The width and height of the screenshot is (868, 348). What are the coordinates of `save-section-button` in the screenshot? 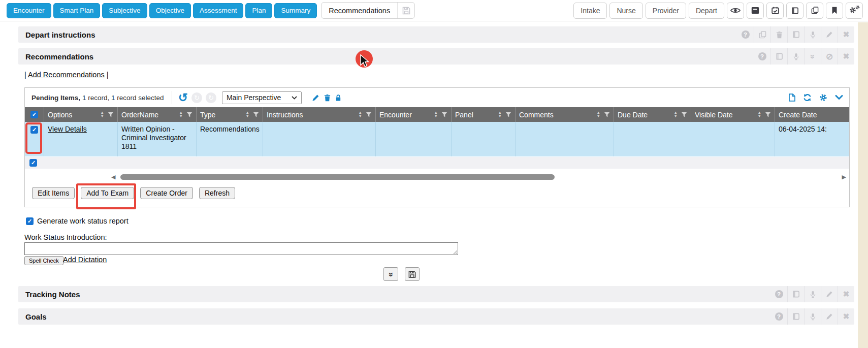 It's located at (412, 274).